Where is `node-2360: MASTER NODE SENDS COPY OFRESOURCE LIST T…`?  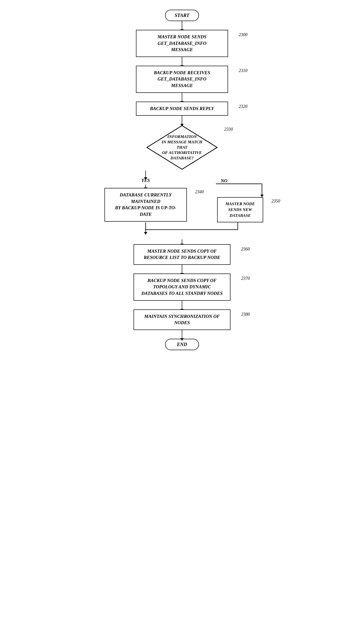 node-2360: MASTER NODE SENDS COPY OFRESOURCE LIST T… is located at coordinates (182, 254).